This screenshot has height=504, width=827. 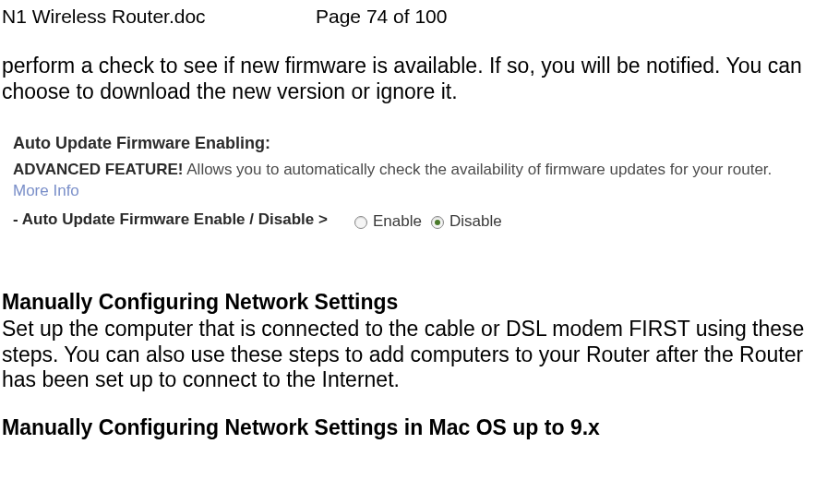 What do you see at coordinates (437, 222) in the screenshot?
I see `radio-disable-icon` at bounding box center [437, 222].